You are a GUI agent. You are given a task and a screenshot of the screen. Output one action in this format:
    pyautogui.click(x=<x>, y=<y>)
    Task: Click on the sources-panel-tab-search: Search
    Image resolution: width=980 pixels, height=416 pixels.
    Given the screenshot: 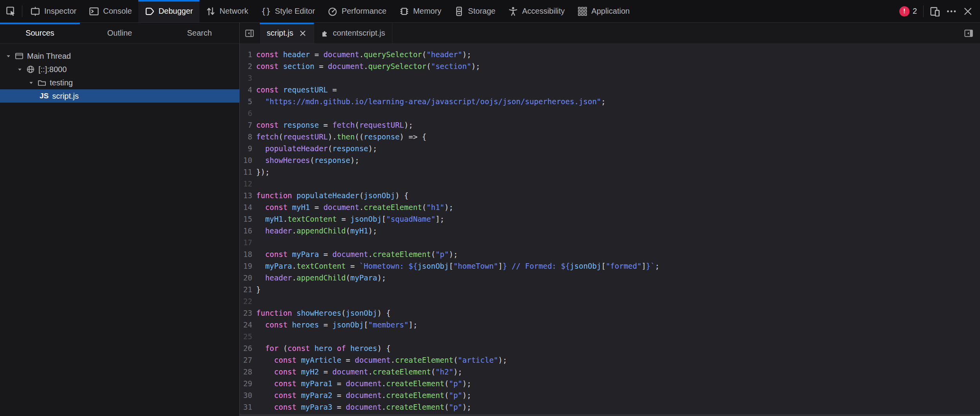 What is the action you would take?
    pyautogui.click(x=199, y=33)
    